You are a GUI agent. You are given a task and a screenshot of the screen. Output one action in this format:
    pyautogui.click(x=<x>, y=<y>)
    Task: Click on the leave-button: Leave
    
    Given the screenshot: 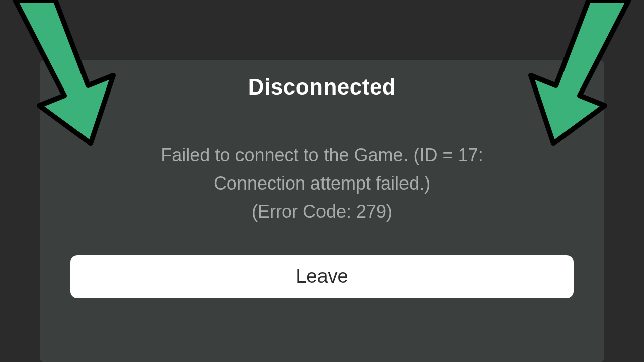 What is the action you would take?
    pyautogui.click(x=322, y=277)
    